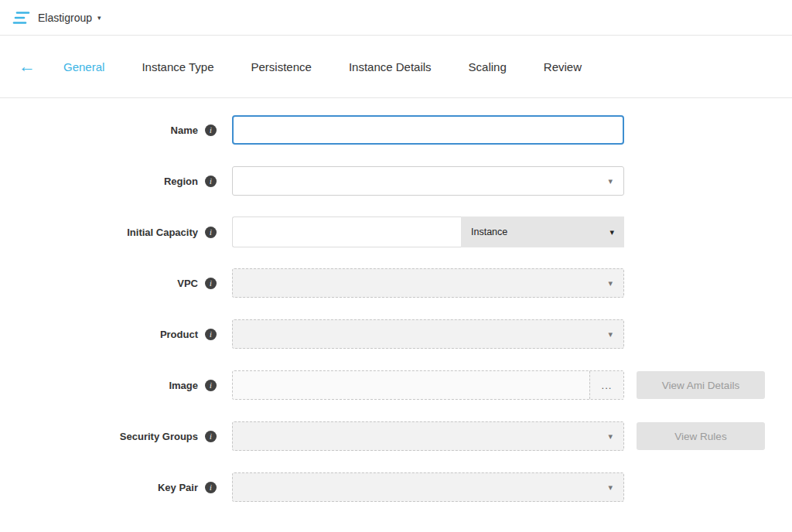 This screenshot has width=792, height=532. I want to click on view-ami-details-button: View Ami Details, so click(701, 385).